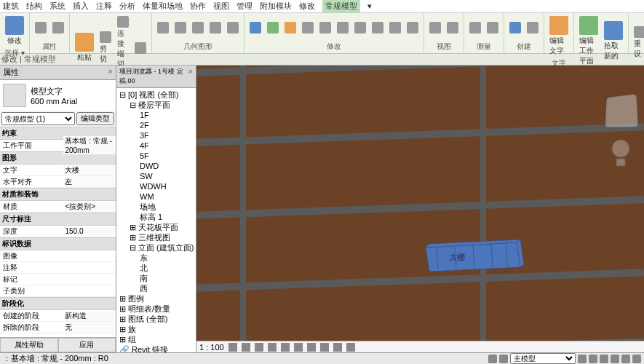 Image resolution: width=644 pixels, height=364 pixels. What do you see at coordinates (156, 319) in the screenshot?
I see `tree-node: ⊞ 图纸 (全部)` at bounding box center [156, 319].